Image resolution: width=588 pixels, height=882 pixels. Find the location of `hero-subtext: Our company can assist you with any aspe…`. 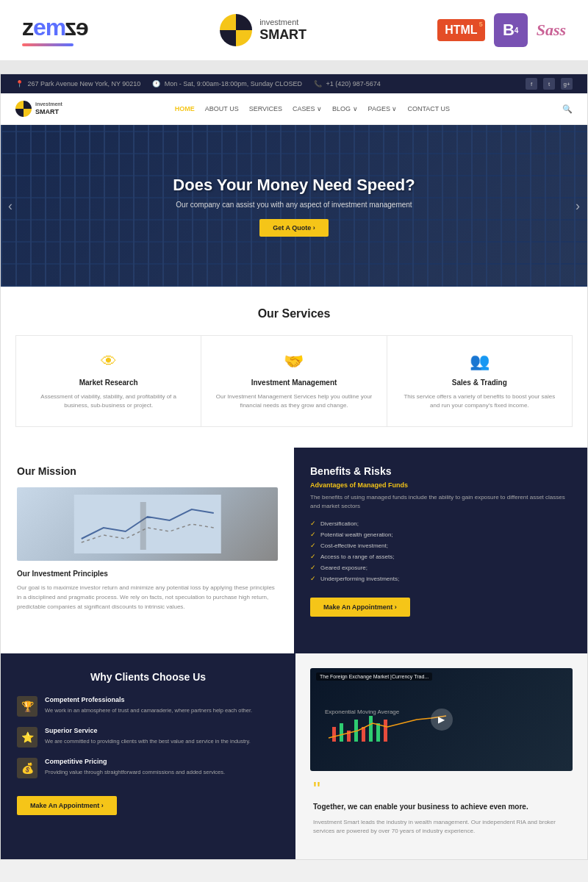

hero-subtext: Our company can assist you with any aspe… is located at coordinates (294, 204).